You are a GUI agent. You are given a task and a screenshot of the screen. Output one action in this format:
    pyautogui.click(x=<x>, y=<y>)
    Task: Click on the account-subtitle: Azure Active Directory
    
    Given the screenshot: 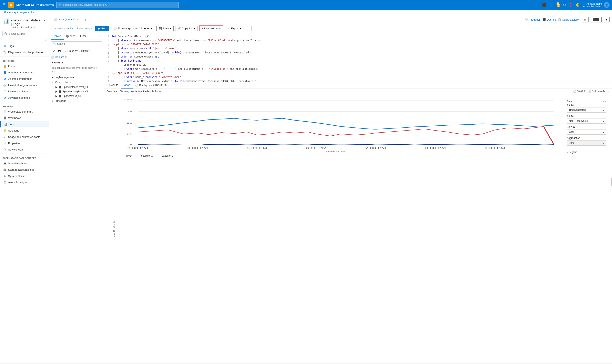 What is the action you would take?
    pyautogui.click(x=593, y=6)
    